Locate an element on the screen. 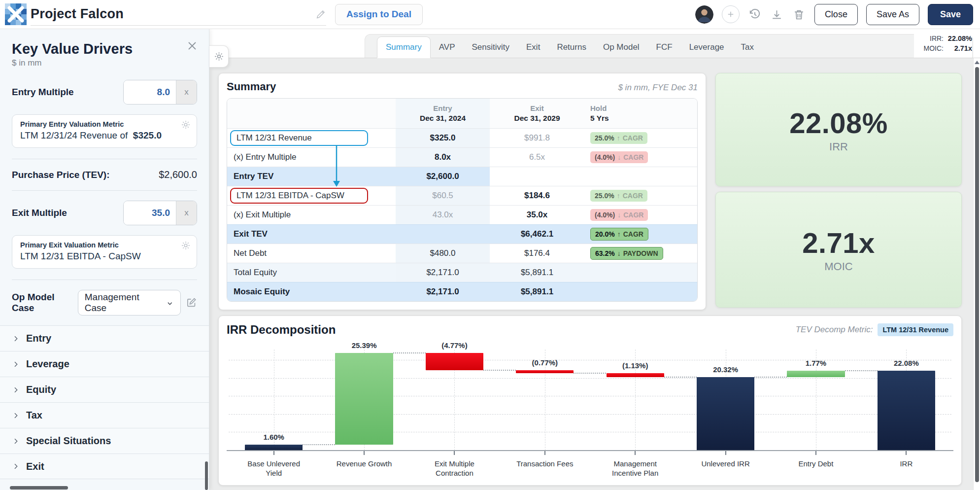 The image size is (980, 490). exit-multiple-input is located at coordinates (150, 213).